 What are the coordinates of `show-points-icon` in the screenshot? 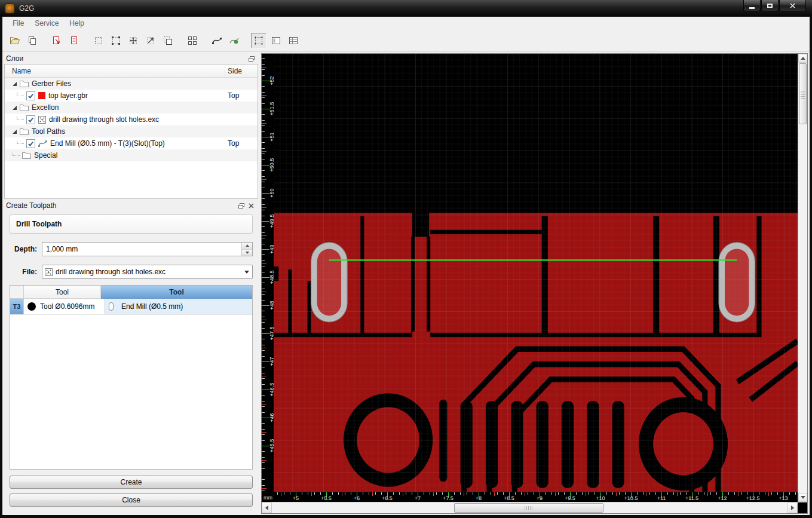 It's located at (259, 41).